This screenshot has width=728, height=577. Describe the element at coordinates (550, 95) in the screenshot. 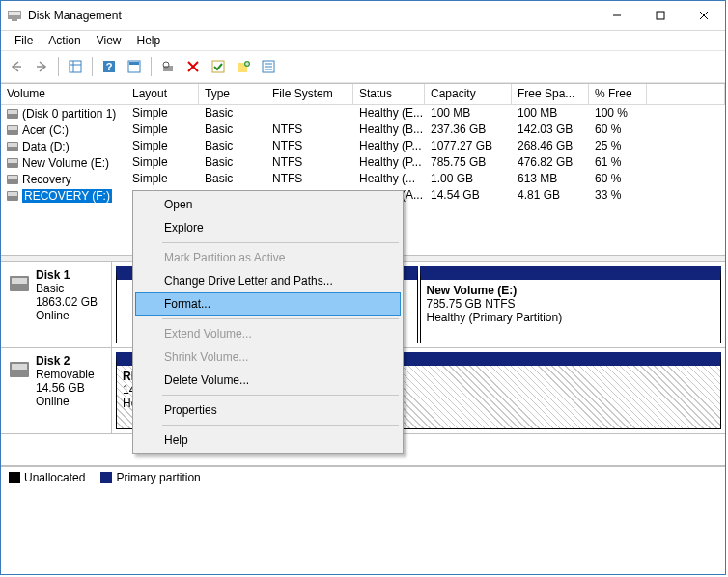

I see `col-free-space: Free Spa...` at that location.